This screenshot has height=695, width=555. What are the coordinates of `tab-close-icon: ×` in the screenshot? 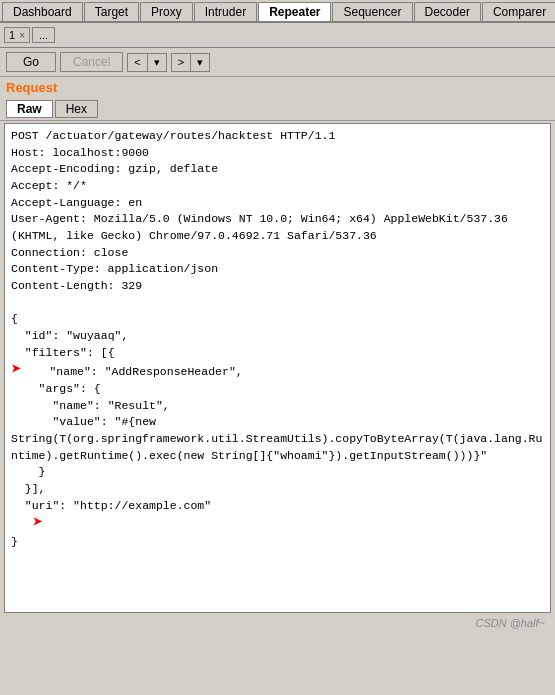 It's located at (22, 36).